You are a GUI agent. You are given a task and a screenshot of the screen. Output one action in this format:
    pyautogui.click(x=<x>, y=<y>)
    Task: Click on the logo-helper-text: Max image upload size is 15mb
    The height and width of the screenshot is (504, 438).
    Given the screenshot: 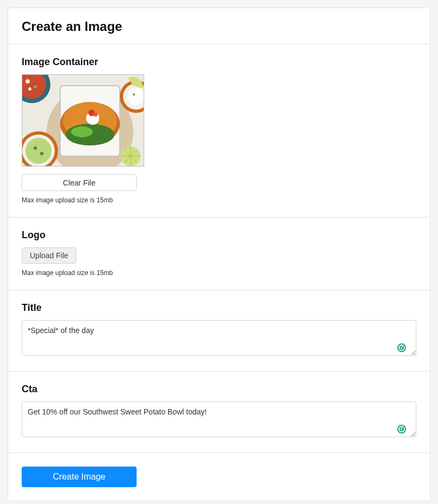 What is the action you would take?
    pyautogui.click(x=219, y=273)
    